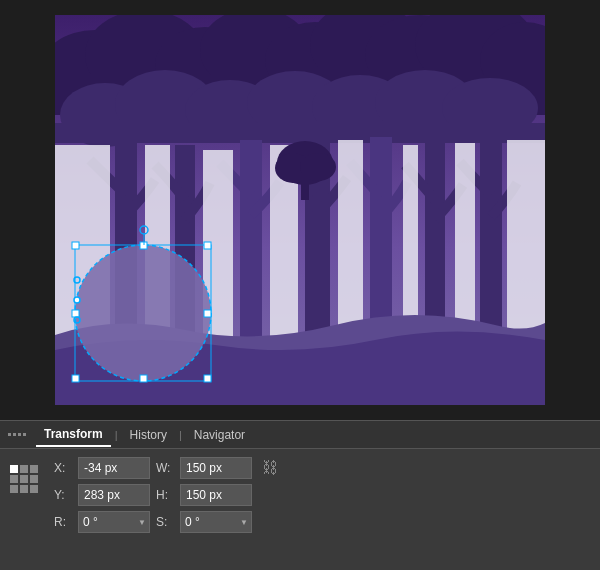 The image size is (600, 570). What do you see at coordinates (165, 522) in the screenshot?
I see `s-label: S:` at bounding box center [165, 522].